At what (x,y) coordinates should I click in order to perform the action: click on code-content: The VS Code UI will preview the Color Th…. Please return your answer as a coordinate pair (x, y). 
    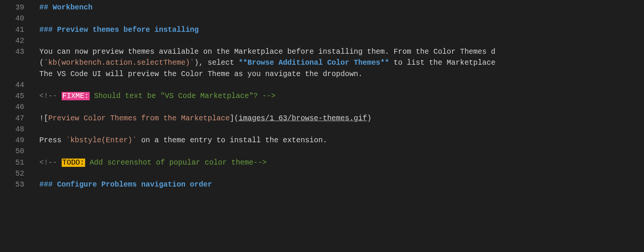
    Looking at the image, I should click on (336, 74).